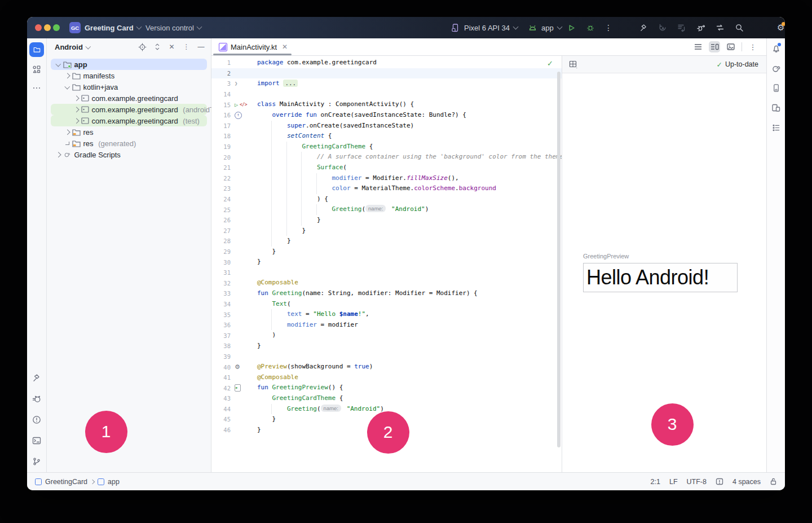  Describe the element at coordinates (387, 157) in the screenshot. I see `code-line-20: 20 // A surface container using the 'bac…` at that location.